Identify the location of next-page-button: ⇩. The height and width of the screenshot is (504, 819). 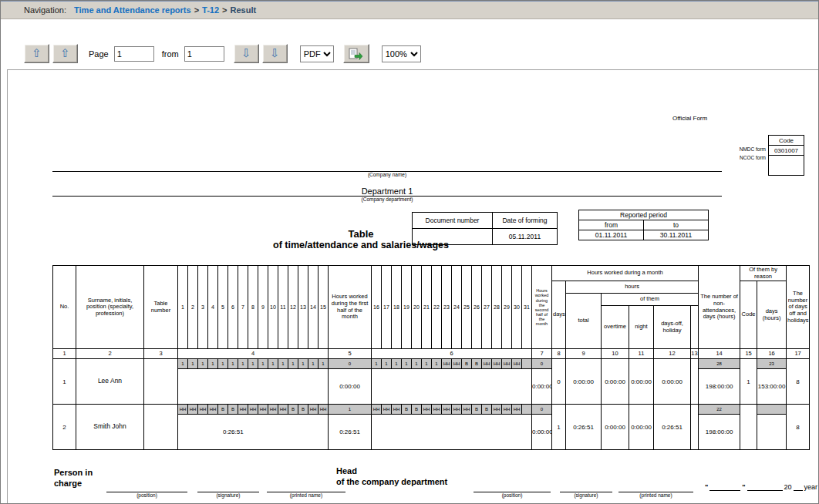
(247, 54).